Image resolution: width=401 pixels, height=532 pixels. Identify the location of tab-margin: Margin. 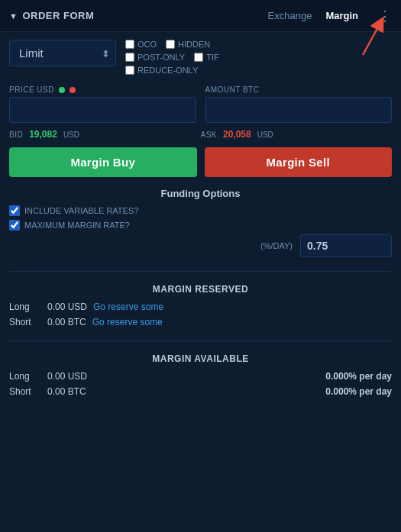
(342, 15).